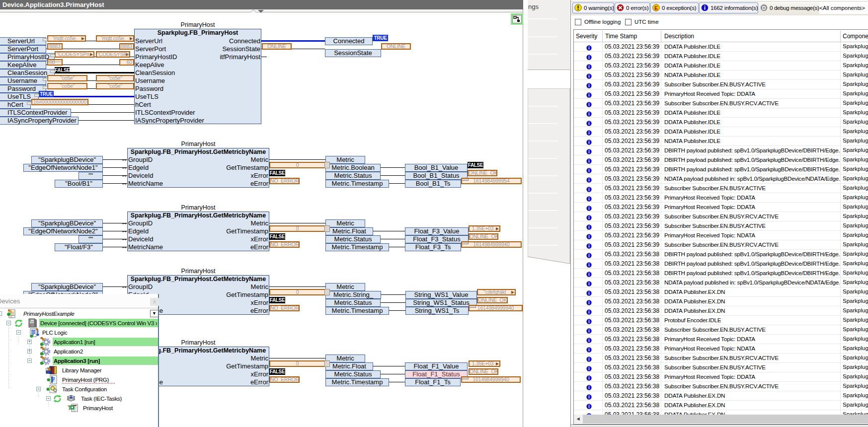 This screenshot has width=868, height=427. Describe the element at coordinates (656, 8) in the screenshot. I see `svg-text: E` at that location.